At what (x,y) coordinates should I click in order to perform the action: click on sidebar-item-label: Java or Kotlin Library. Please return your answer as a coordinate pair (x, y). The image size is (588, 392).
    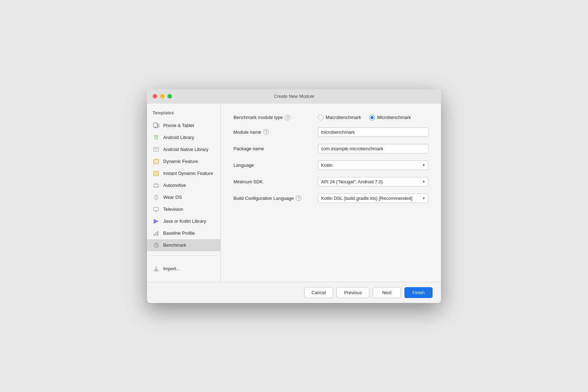
    Looking at the image, I should click on (185, 221).